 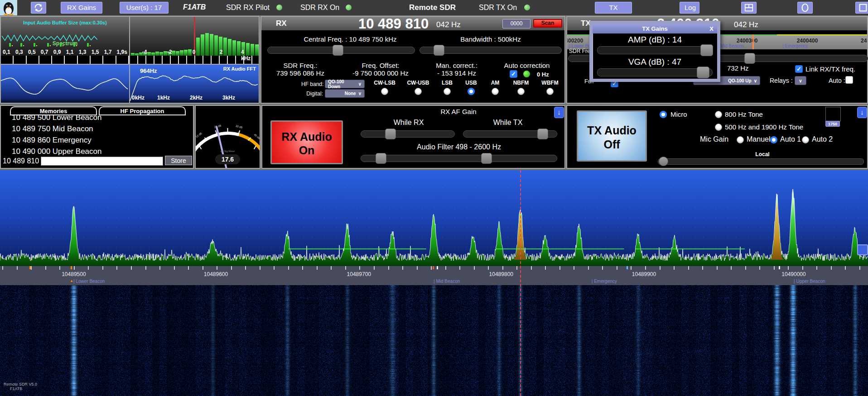 I want to click on central-freq-slider, so click(x=341, y=50).